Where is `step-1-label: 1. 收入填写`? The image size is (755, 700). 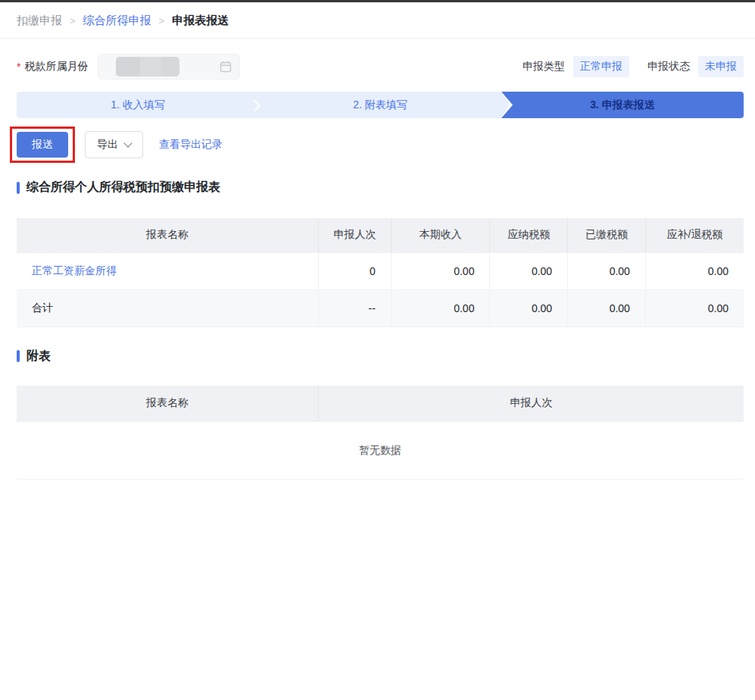 step-1-label: 1. 收入填写 is located at coordinates (138, 105).